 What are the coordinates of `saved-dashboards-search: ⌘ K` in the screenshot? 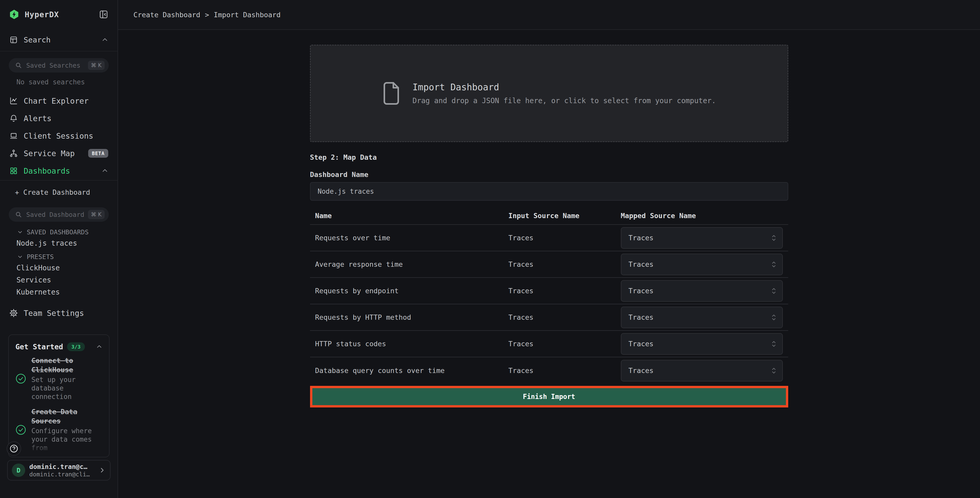 It's located at (59, 215).